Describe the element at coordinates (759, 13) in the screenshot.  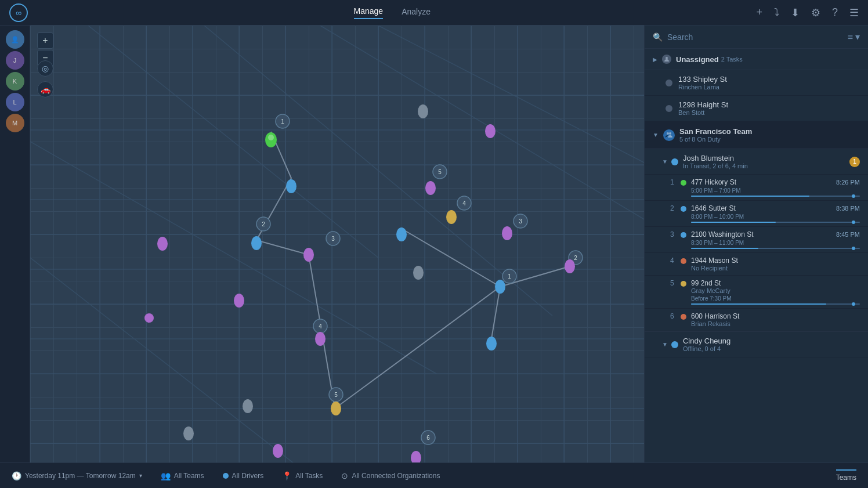
I see `add-icon: +` at that location.